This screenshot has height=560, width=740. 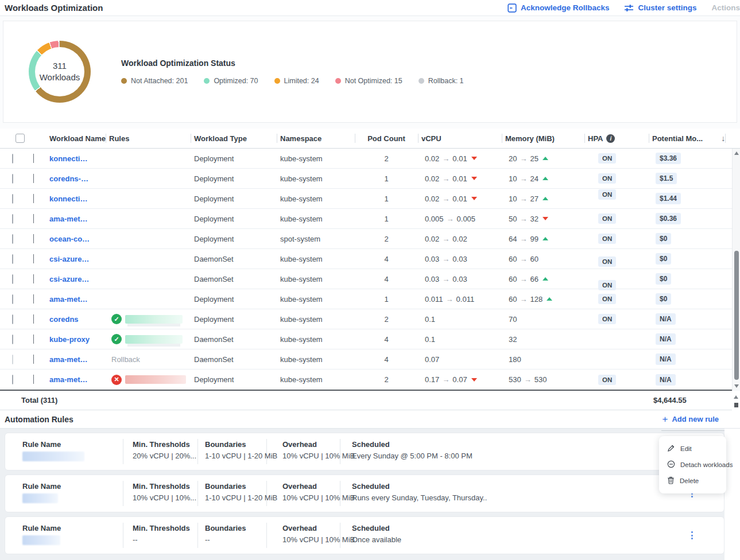 I want to click on workload-name-link: coredns-…, so click(x=76, y=179).